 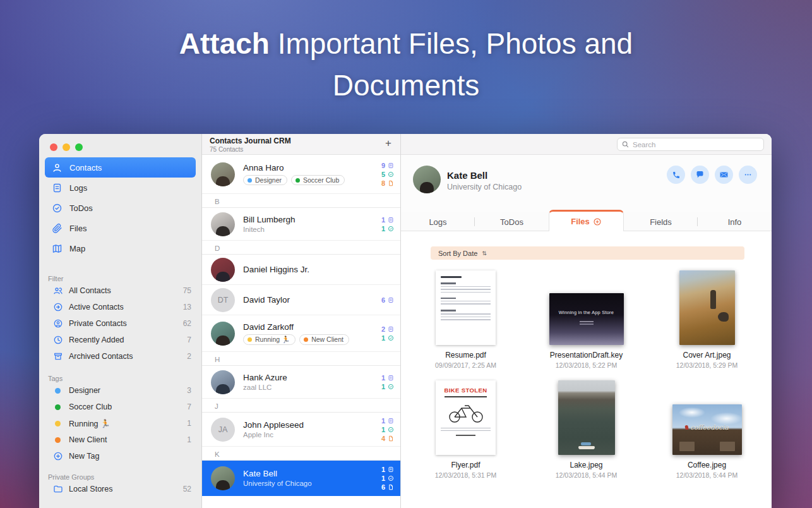 I want to click on contact-counts: 1 1, so click(x=388, y=224).